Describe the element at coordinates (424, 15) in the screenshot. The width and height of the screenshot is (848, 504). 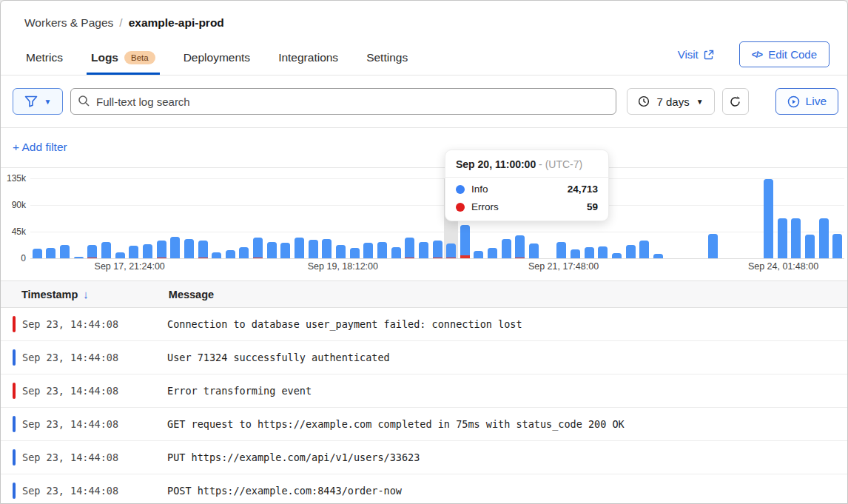
I see `breadcrumb: Workers & Pages / example-api-prod` at that location.